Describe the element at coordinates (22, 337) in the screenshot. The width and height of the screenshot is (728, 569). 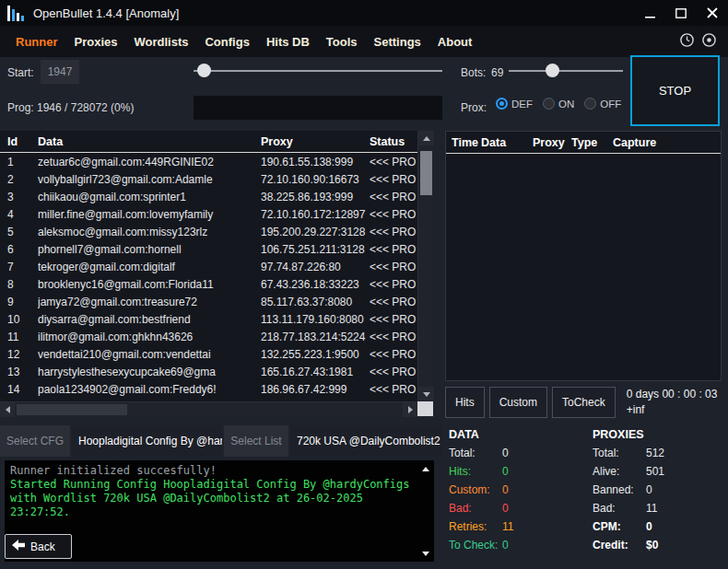
I see `cell-id: 11` at that location.